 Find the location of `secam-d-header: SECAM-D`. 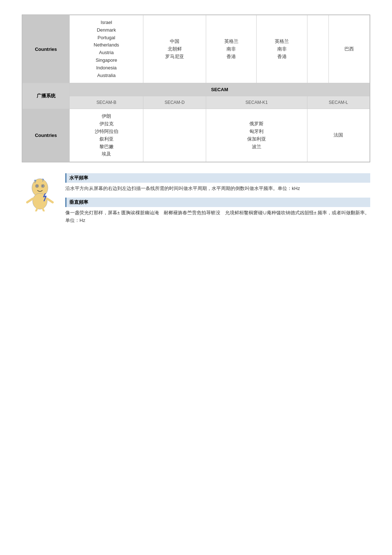

secam-d-header: SECAM-D is located at coordinates (175, 102).